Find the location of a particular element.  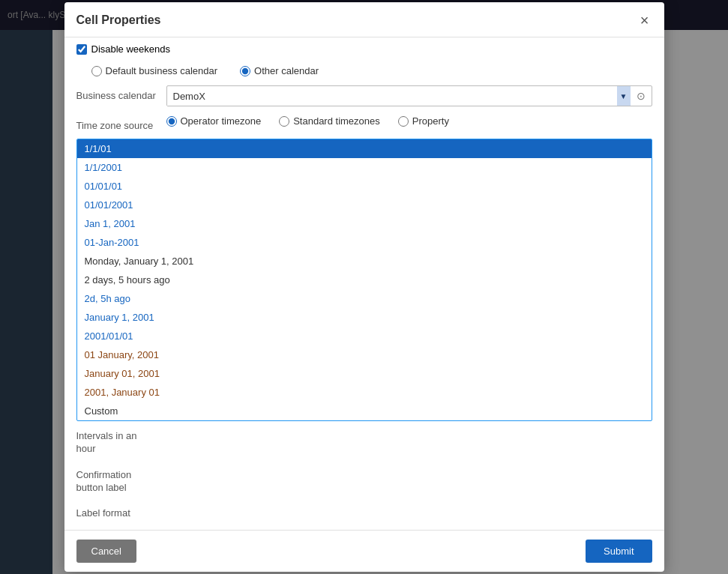

dropdown-item-01/01/01: 01/01/01 is located at coordinates (364, 186).